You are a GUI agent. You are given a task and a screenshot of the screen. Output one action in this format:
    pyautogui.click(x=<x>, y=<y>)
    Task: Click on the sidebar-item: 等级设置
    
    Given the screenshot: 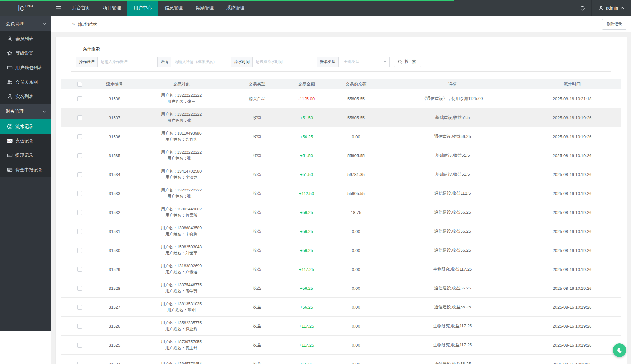 What is the action you would take?
    pyautogui.click(x=26, y=53)
    